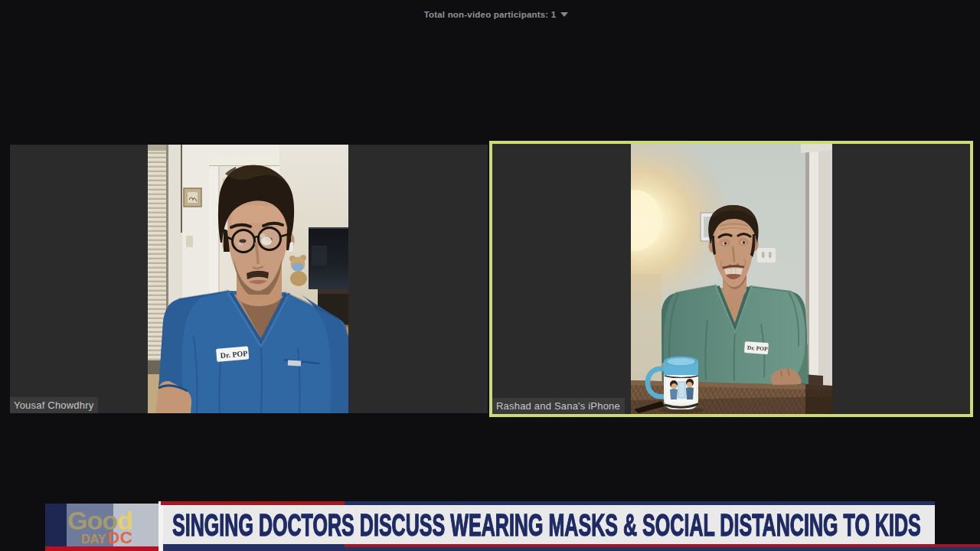  What do you see at coordinates (758, 349) in the screenshot?
I see `svg-text: Dr. POP` at bounding box center [758, 349].